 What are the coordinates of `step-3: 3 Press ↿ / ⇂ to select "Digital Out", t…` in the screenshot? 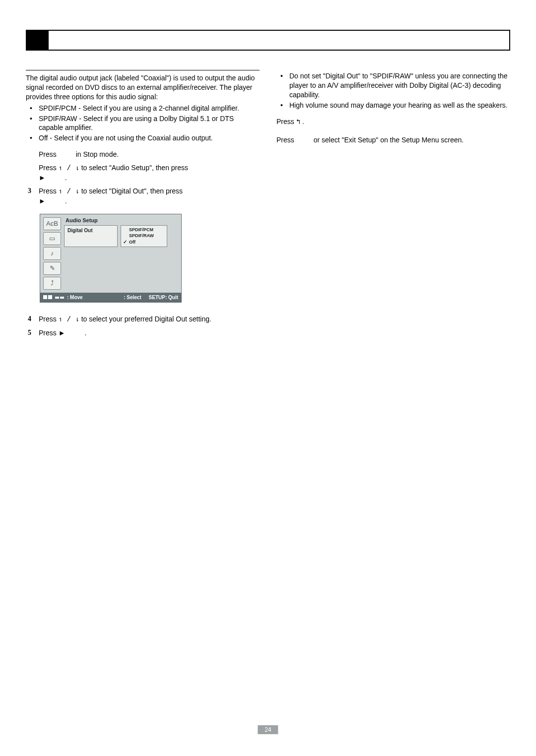 It's located at (143, 196).